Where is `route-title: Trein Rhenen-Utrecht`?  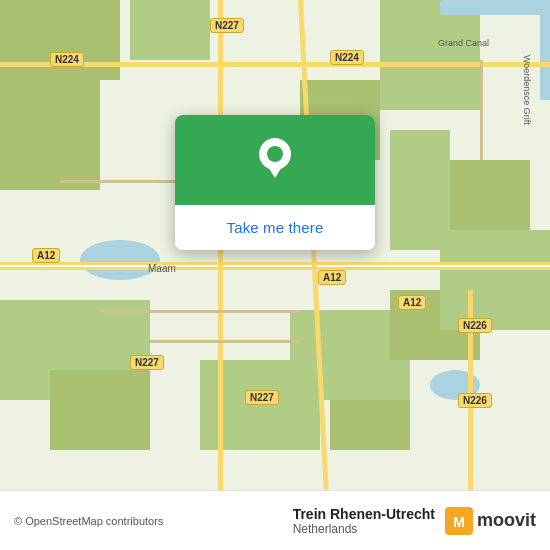 route-title: Trein Rhenen-Utrecht is located at coordinates (364, 514).